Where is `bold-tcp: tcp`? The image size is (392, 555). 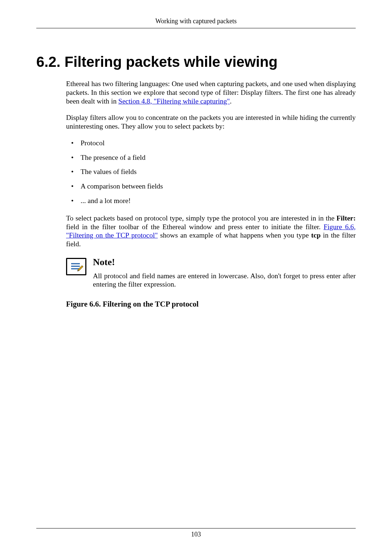
bold-tcp: tcp is located at coordinates (316, 235).